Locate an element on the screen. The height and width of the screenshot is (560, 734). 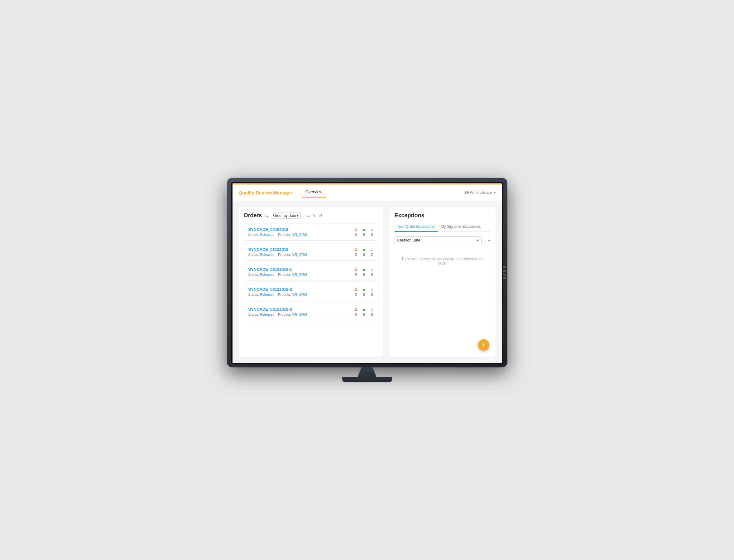
tab-overview: Overview is located at coordinates (314, 193).